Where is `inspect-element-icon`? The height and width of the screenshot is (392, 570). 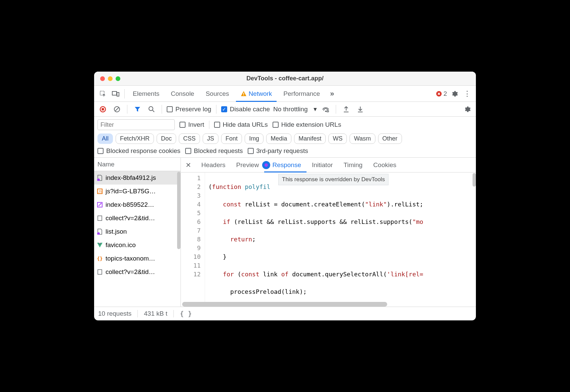
inspect-element-icon is located at coordinates (103, 94).